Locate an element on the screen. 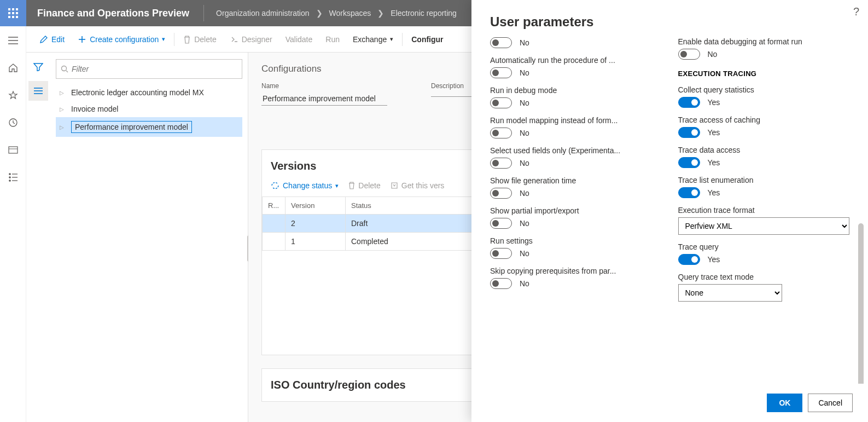 The height and width of the screenshot is (422, 868). versions-delete-button: Delete is located at coordinates (364, 186).